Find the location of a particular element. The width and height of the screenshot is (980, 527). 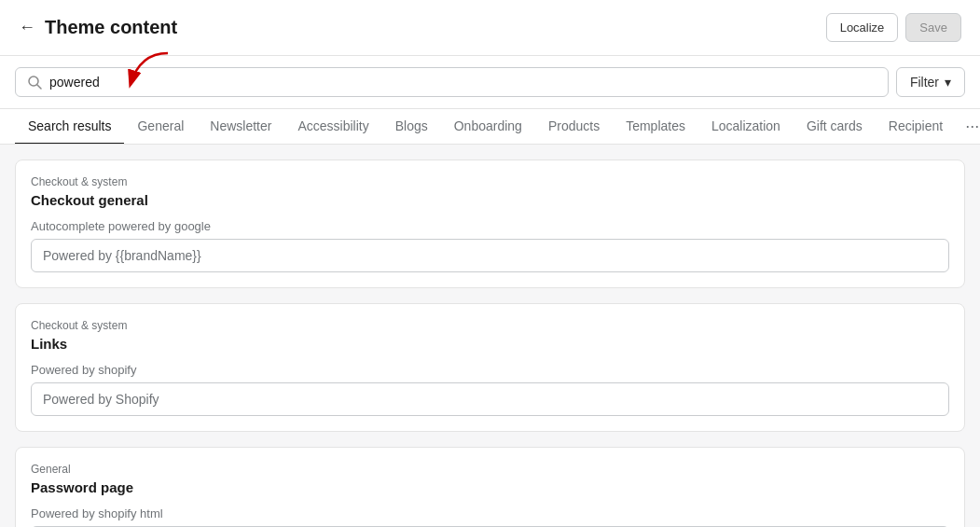

tab-products: Products is located at coordinates (574, 127).